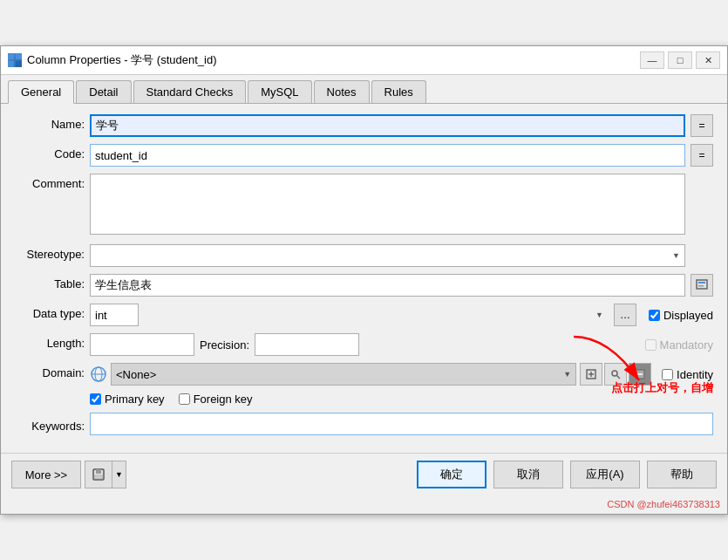  I want to click on domain-new-button, so click(591, 374).